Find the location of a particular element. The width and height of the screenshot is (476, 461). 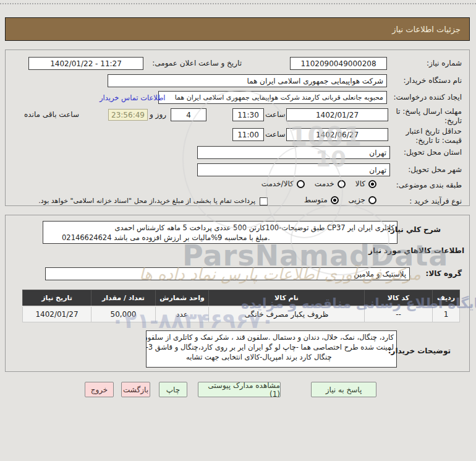

col-quantity: تعداد / مقدار is located at coordinates (124, 298).